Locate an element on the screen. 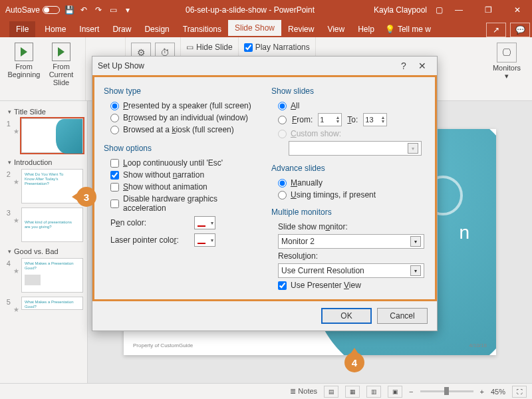 This screenshot has height=399, width=532. radio-all-slides: All is located at coordinates (348, 106).